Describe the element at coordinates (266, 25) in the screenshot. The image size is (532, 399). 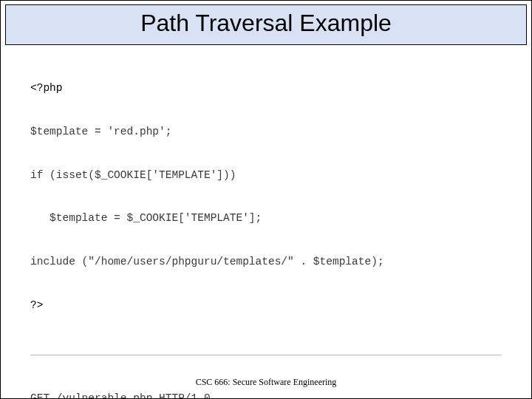
I see `slide-title-bar: Path Traversal Example` at that location.